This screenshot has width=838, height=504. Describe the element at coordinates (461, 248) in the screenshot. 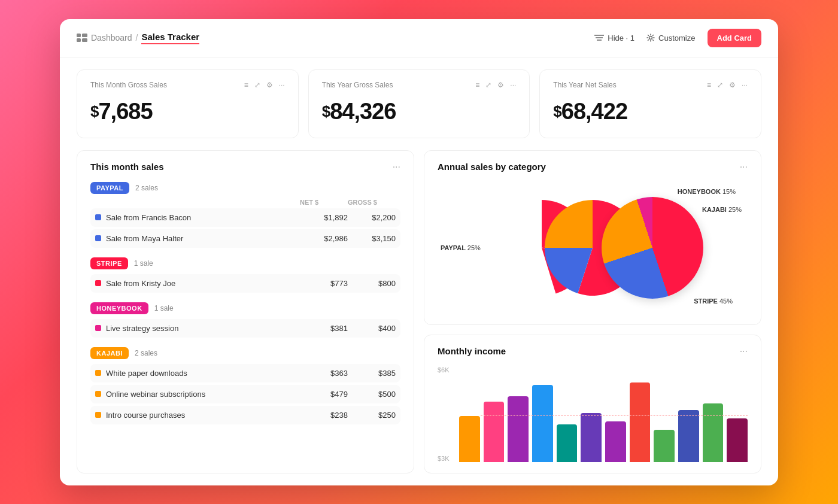

I see `pie-label-paypal: PAYPAL 25%` at that location.